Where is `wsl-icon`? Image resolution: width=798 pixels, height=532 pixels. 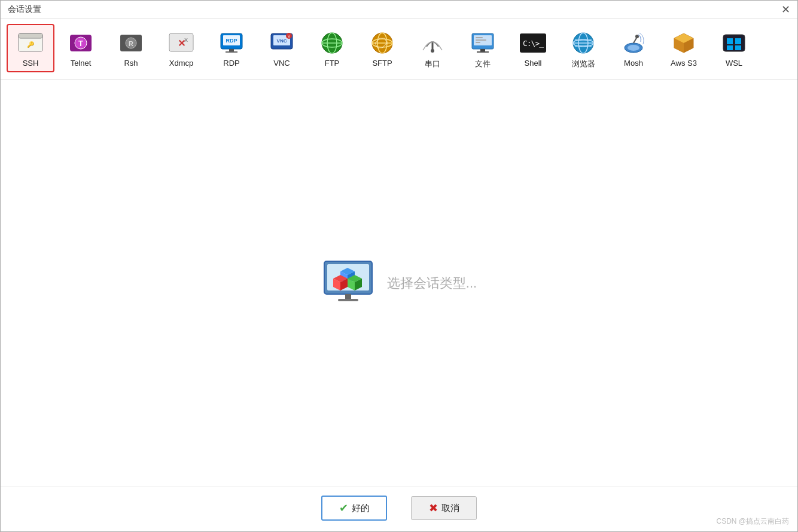
wsl-icon is located at coordinates (734, 43).